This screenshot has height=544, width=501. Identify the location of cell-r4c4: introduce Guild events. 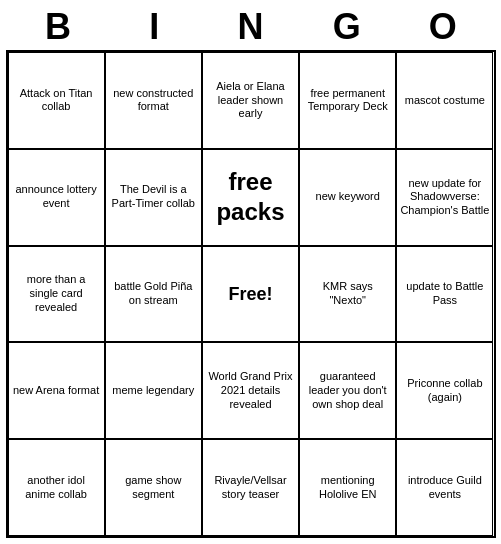
(444, 488).